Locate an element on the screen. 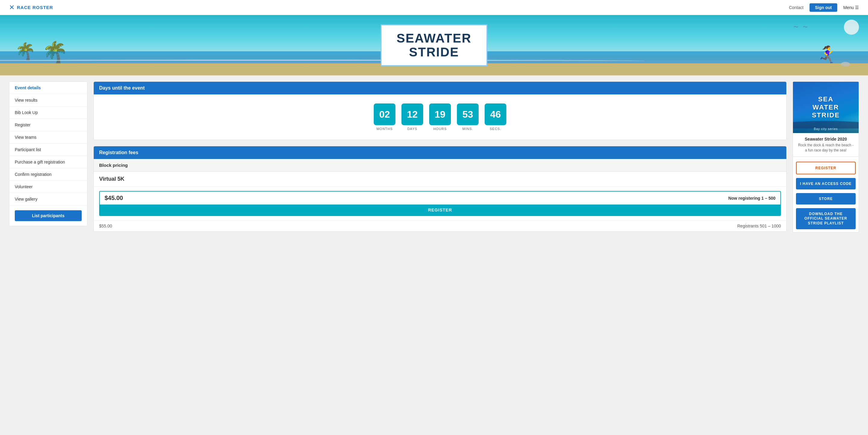 This screenshot has width=868, height=435. sidebar-item-confirm-registration: Confirm registration is located at coordinates (48, 175).